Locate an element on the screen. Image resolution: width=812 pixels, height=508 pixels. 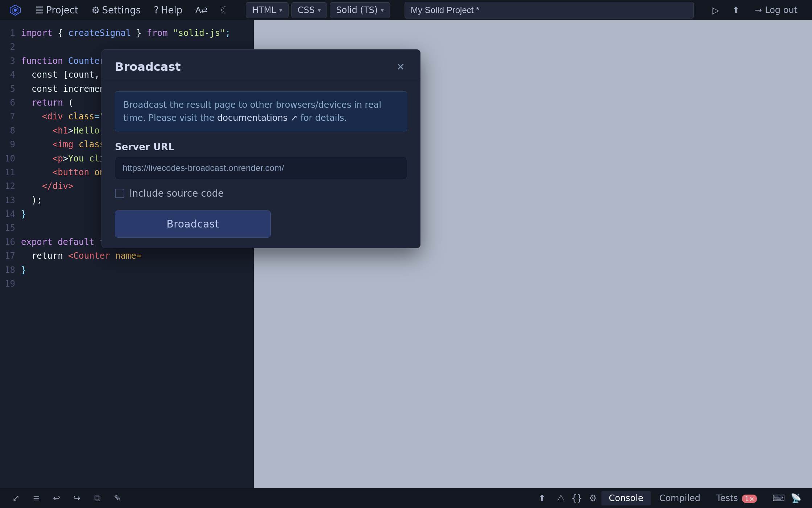
language-dropdowns: HTML ▾ CSS ▾ Solid (TS) ▾ is located at coordinates (318, 10).